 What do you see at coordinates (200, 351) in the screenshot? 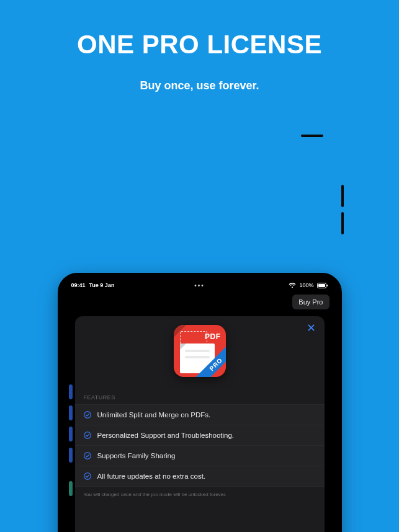
I see `app-icon: PDF PRO` at bounding box center [200, 351].